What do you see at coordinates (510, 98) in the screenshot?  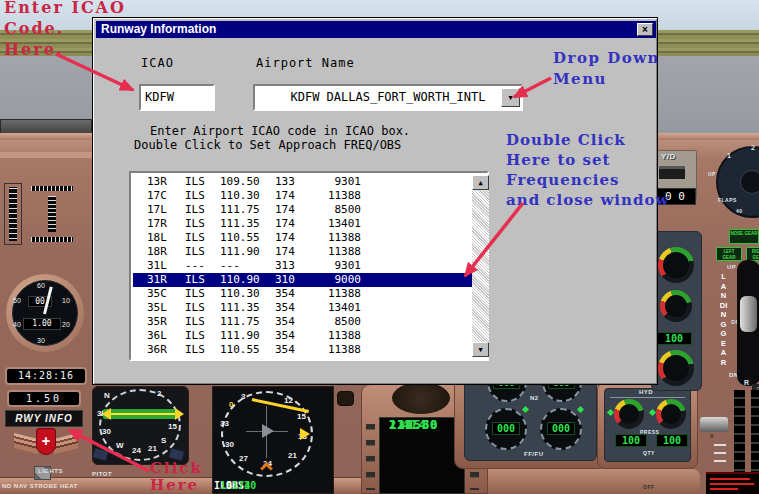 I see `dropdown-button: ▼` at bounding box center [510, 98].